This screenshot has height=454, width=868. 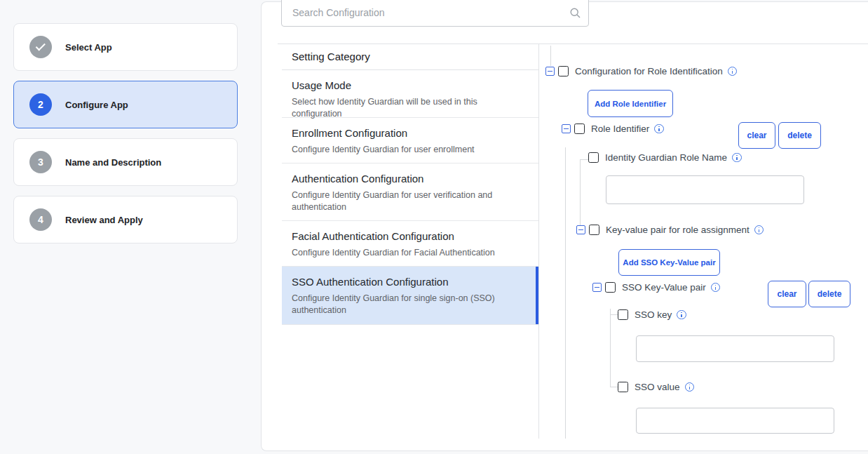 I want to click on step-label: Configure App, so click(x=97, y=105).